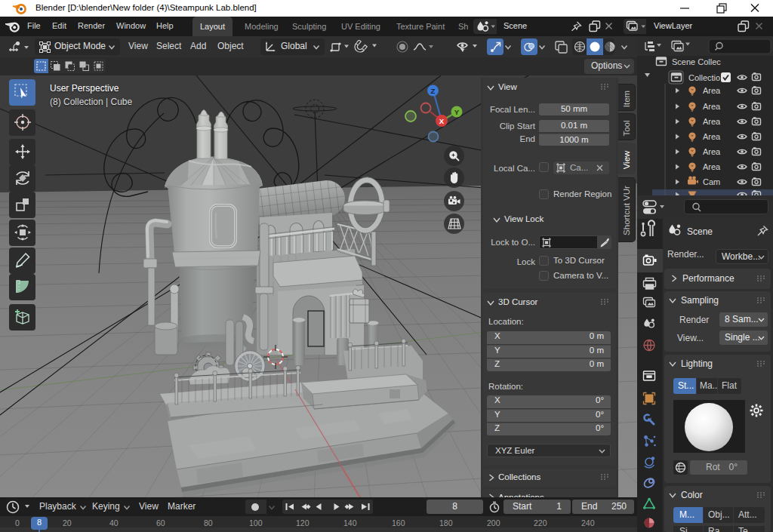 This screenshot has height=532, width=773. I want to click on svg-text: Cam, so click(711, 182).